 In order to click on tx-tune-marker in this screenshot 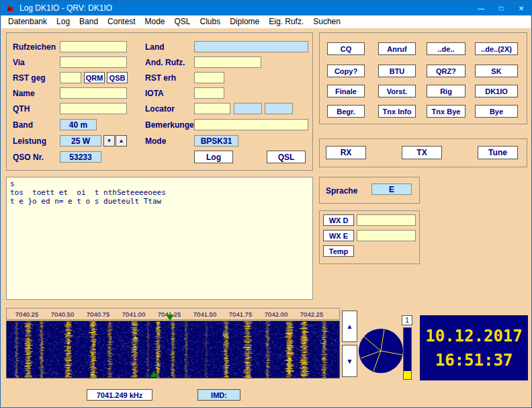, I will do `click(154, 374)`.